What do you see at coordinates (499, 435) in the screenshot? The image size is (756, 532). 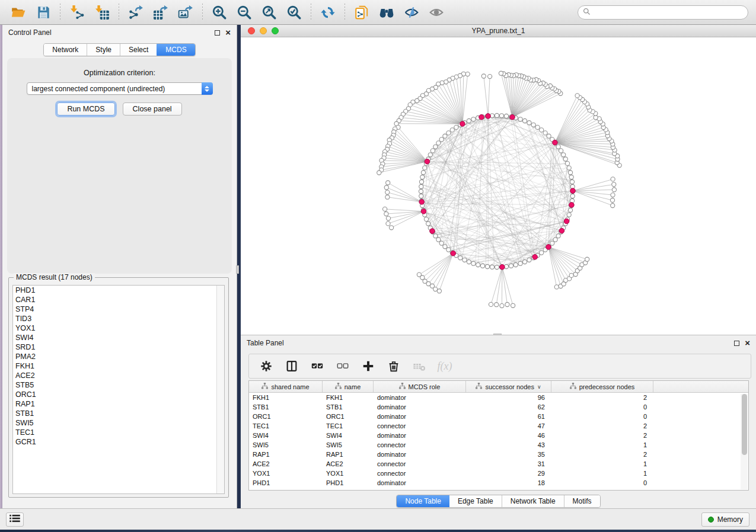 I see `table-row: SWI4SWI4dominator462` at bounding box center [499, 435].